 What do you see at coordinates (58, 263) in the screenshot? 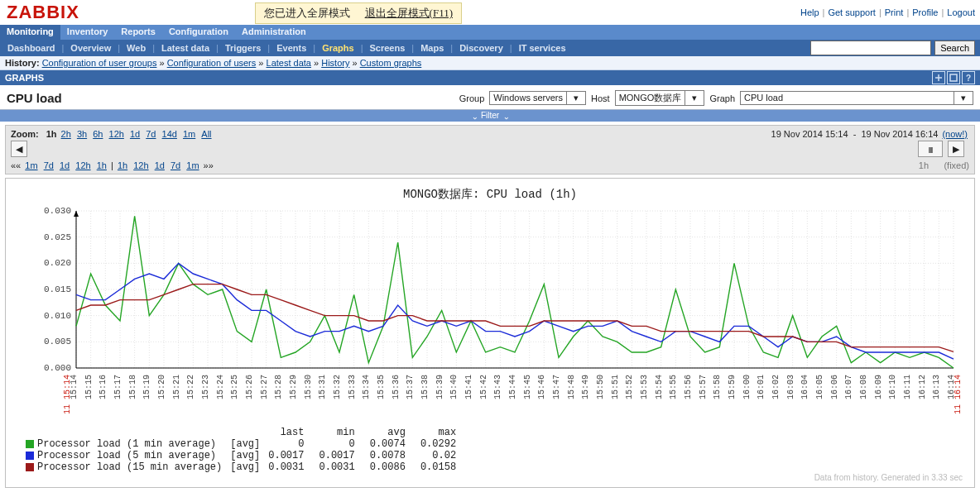
I see `svg-text: 0.020` at bounding box center [58, 263].